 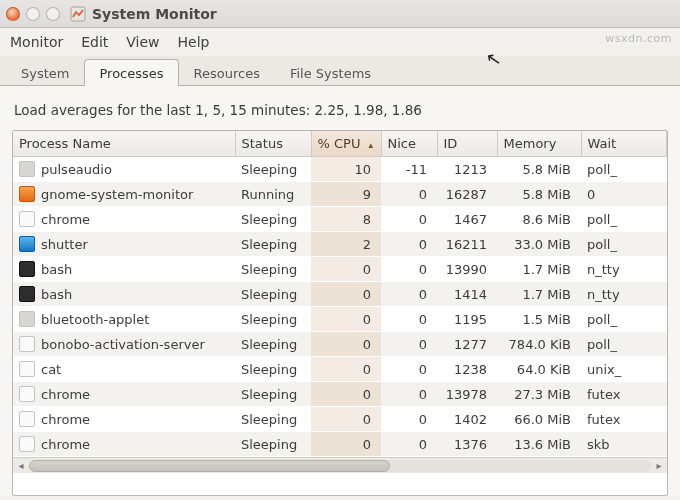 I want to click on menu-help: Help, so click(x=194, y=42).